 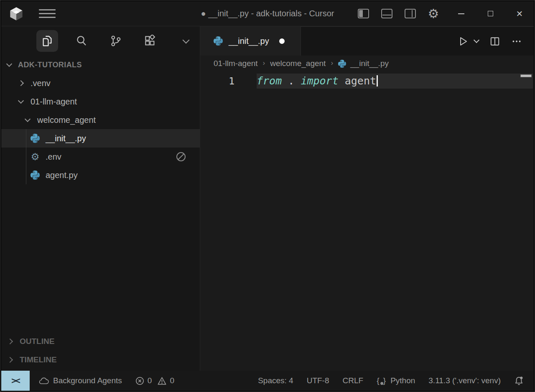 I want to click on text-caret, so click(x=377, y=81).